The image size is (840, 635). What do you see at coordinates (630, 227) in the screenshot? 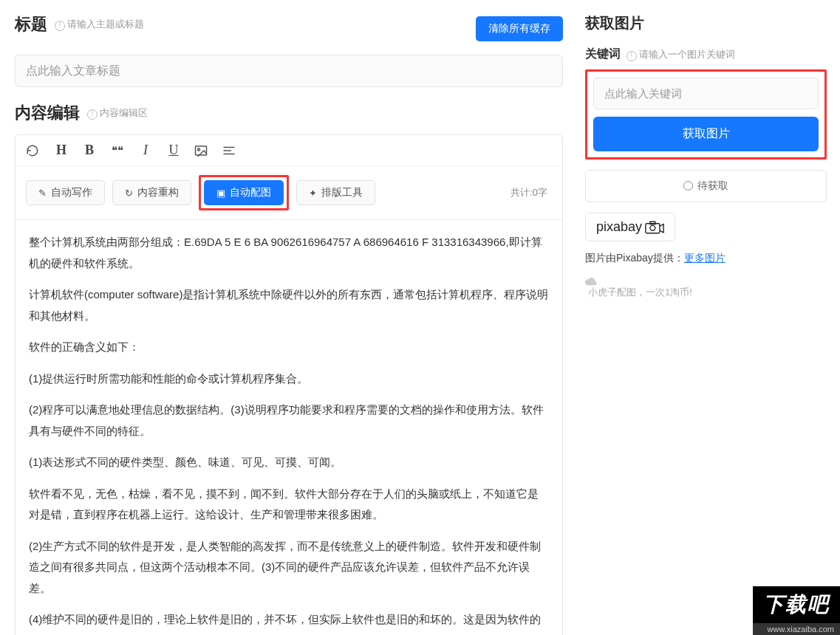
I see `pixabay-logo: pixabay` at bounding box center [630, 227].